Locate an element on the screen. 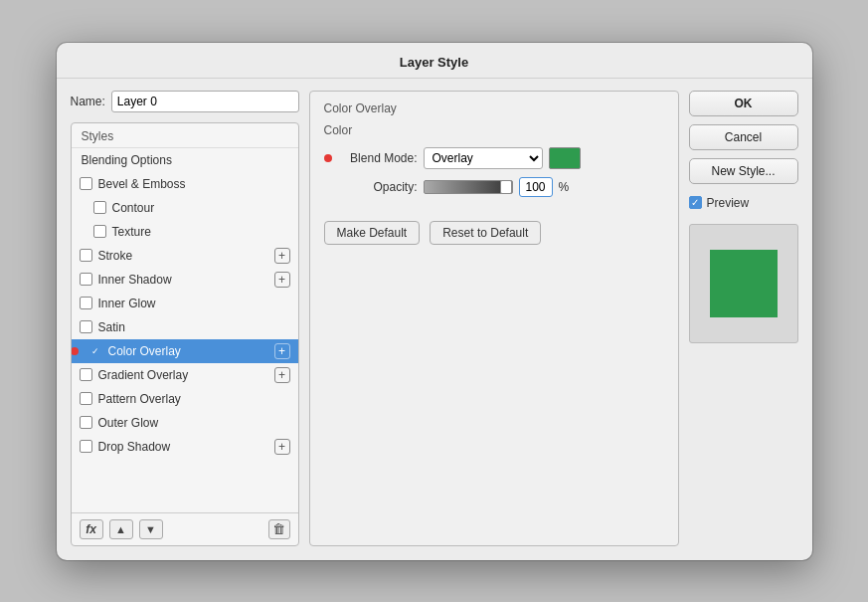 The height and width of the screenshot is (602, 868). sidebar-item-label: Satin is located at coordinates (195, 327).